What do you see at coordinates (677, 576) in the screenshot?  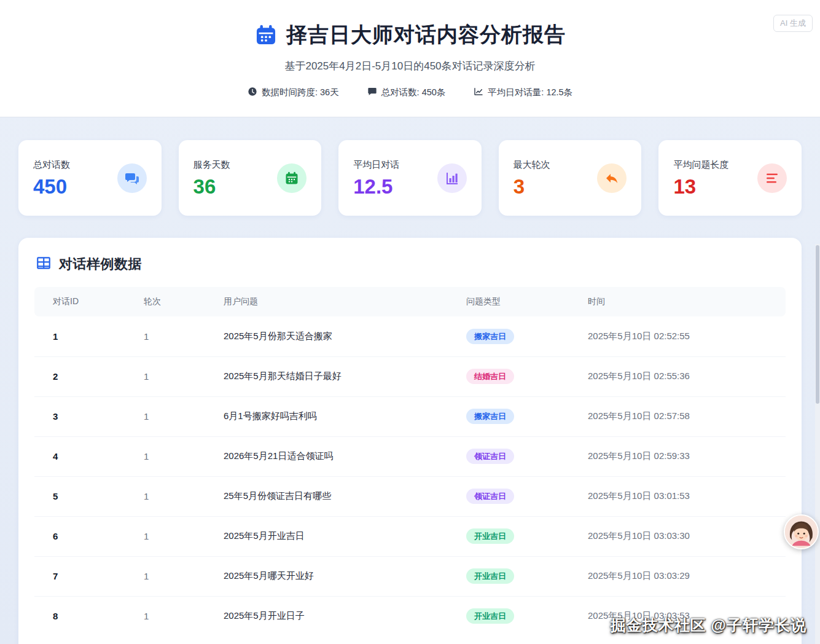 I see `cell-time: 2025年5月10日 03:03:29` at bounding box center [677, 576].